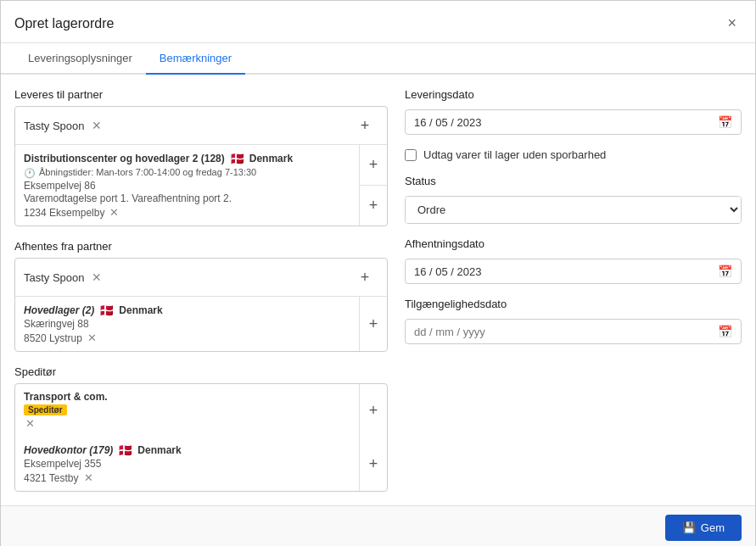 This screenshot has width=756, height=546. I want to click on speditør-badge: Speditør, so click(46, 410).